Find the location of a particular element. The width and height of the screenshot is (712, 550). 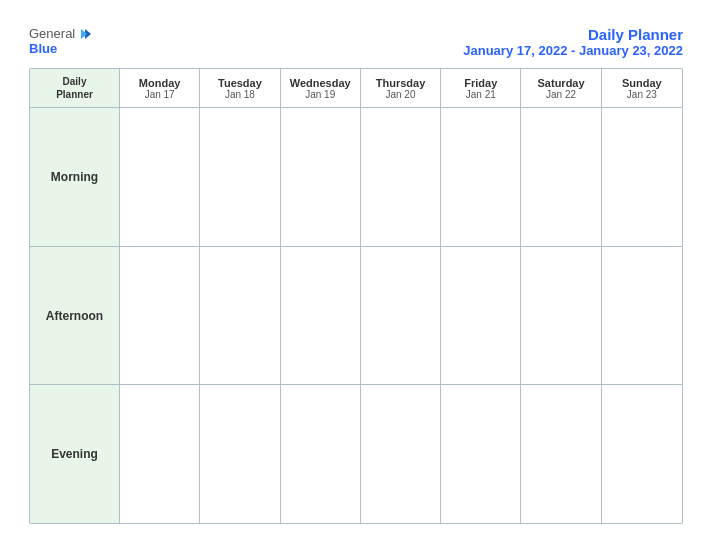

day-date: Jan 18 is located at coordinates (240, 94).